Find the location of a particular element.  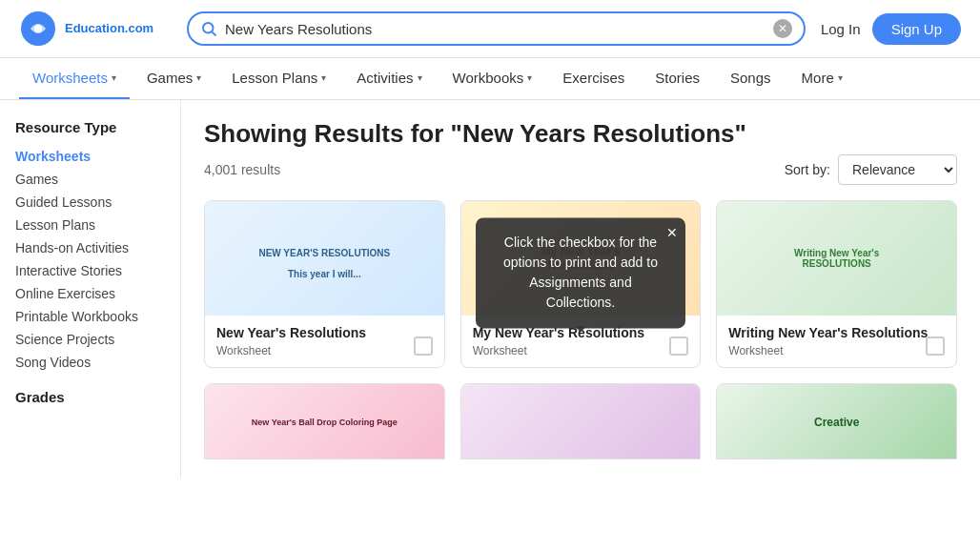

card-6-img-label: Creative is located at coordinates (837, 422).